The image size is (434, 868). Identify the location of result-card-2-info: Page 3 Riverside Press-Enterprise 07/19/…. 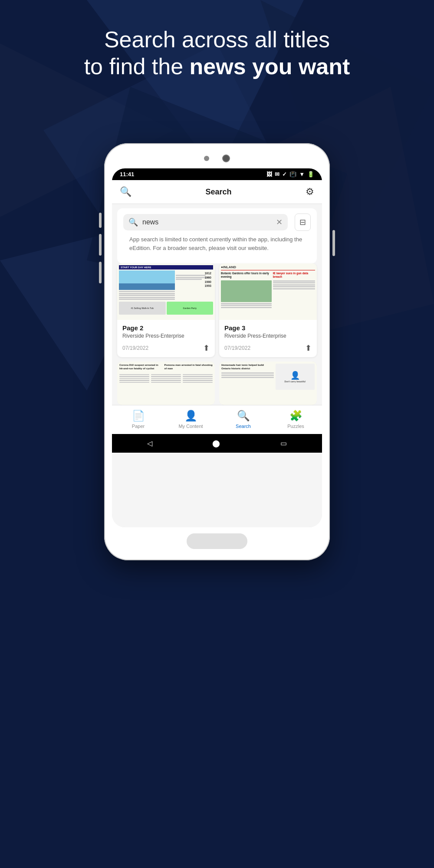
(268, 339).